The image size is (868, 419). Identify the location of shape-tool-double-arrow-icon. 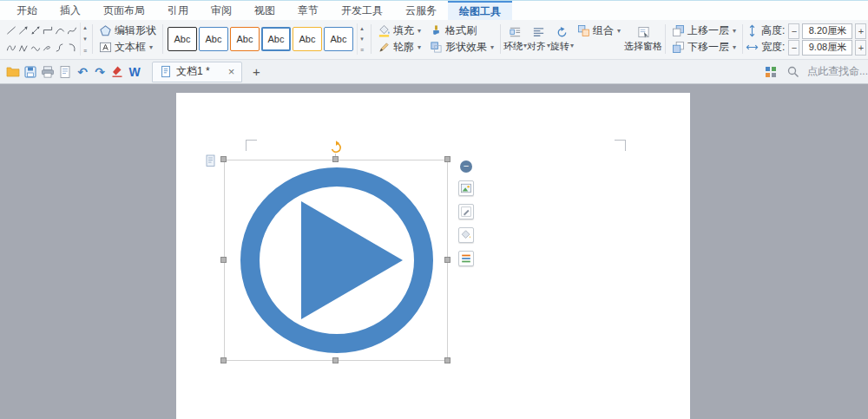
(36, 30).